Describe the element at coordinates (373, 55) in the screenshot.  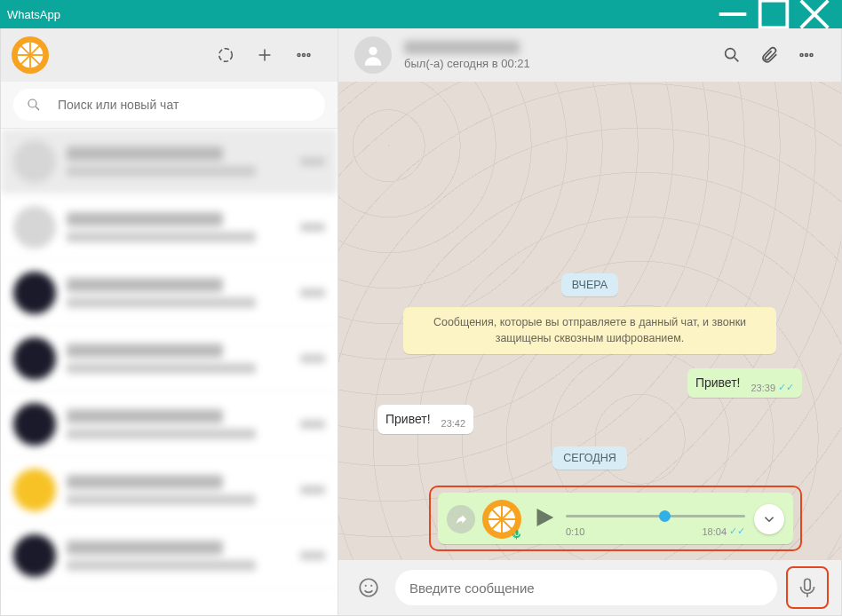
I see `contact-avatar` at that location.